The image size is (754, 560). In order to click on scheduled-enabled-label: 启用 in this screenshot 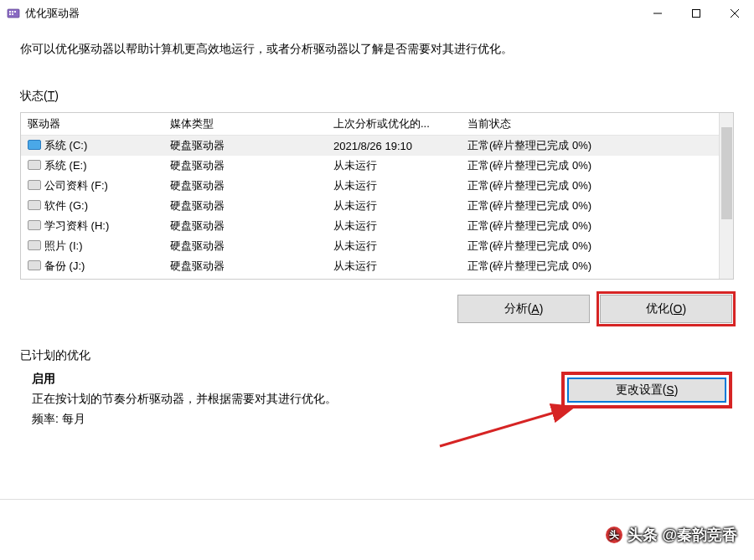, I will do `click(184, 379)`.